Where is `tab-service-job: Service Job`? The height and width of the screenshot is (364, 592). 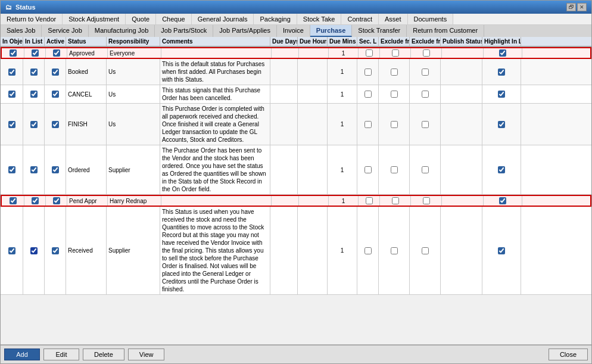
tab-service-job: Service Job is located at coordinates (65, 31).